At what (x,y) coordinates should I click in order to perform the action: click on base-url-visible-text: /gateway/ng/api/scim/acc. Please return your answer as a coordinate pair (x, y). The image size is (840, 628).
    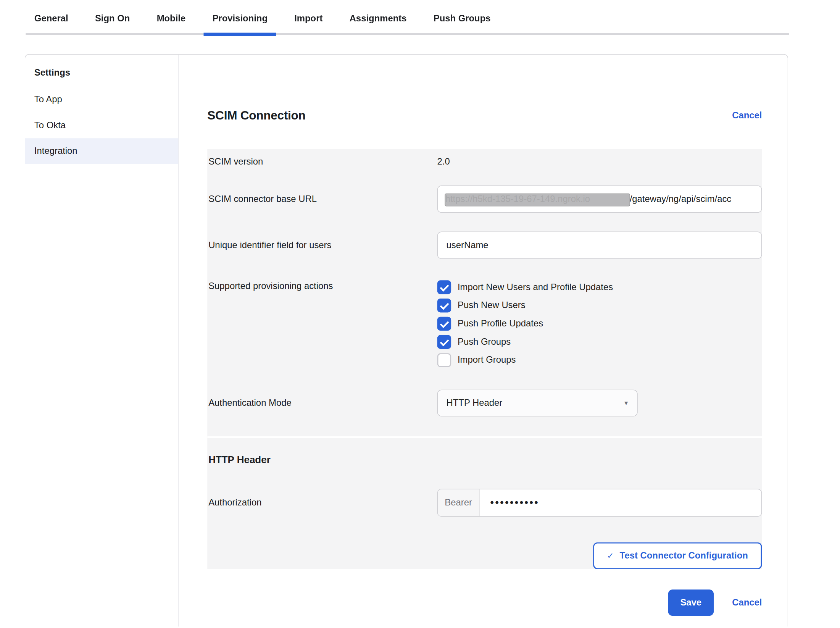
    Looking at the image, I should click on (681, 199).